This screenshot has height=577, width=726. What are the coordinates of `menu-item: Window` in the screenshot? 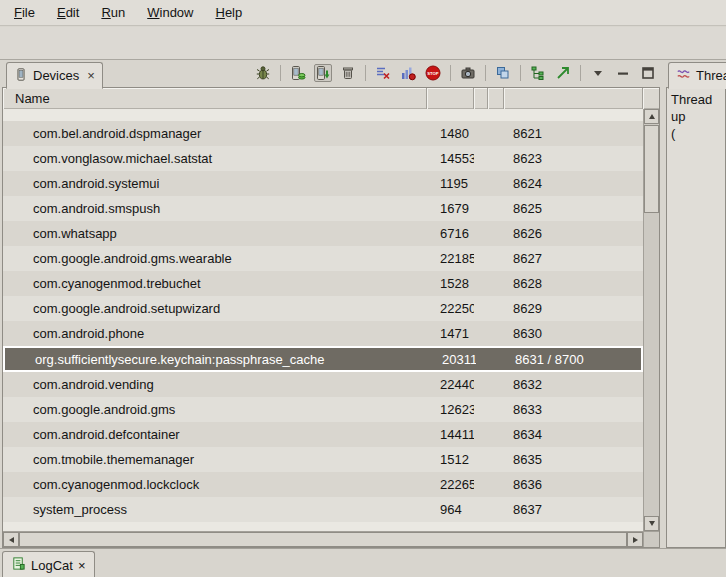 It's located at (170, 12).